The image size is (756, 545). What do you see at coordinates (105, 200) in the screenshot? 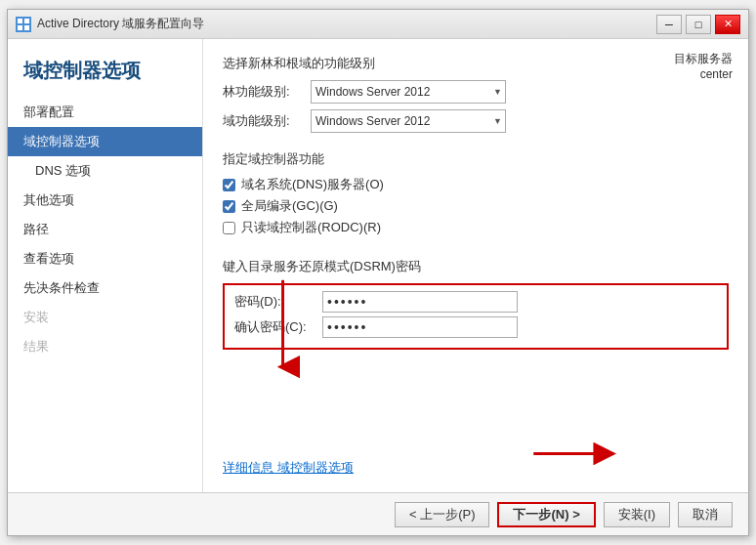
I see `nav-item-other: 其他选项` at bounding box center [105, 200].